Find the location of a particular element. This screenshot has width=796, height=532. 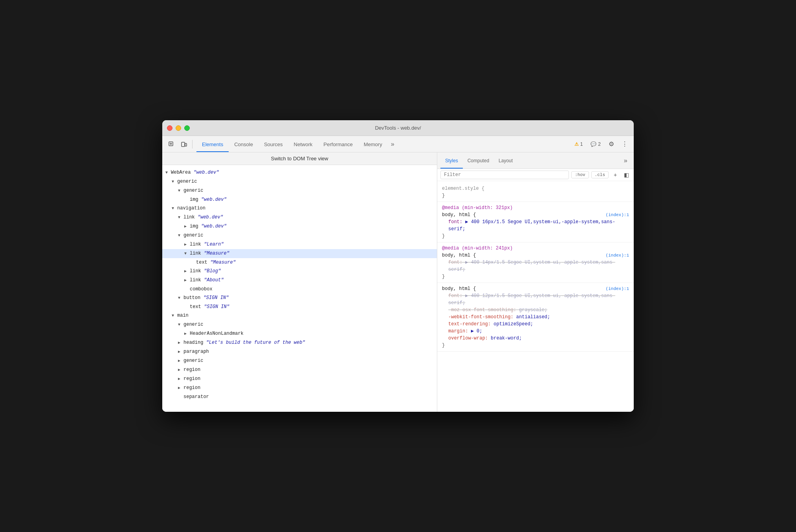

style-property: -moz-osx-font-smoothing: grayscale; is located at coordinates (498, 310).